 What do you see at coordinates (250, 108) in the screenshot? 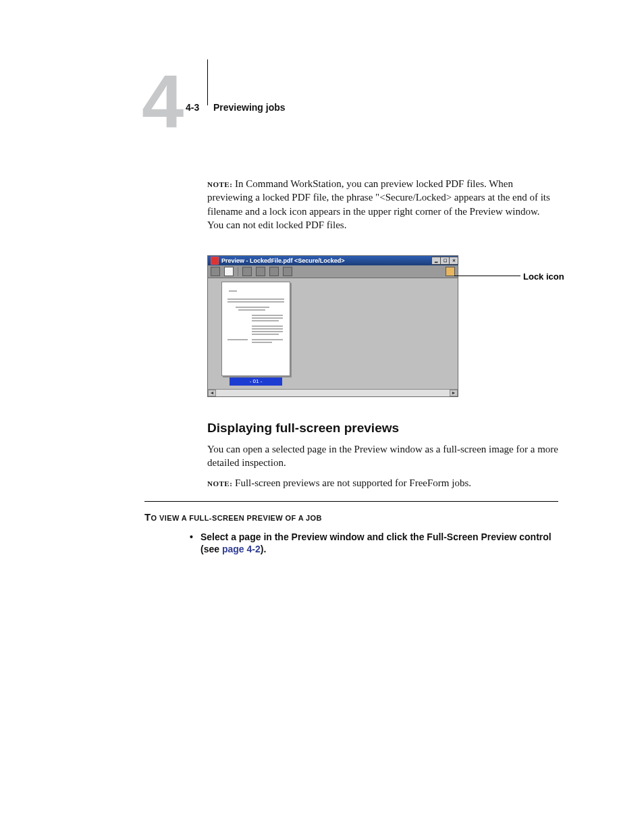
I see `running-head: Previewing jobs` at bounding box center [250, 108].